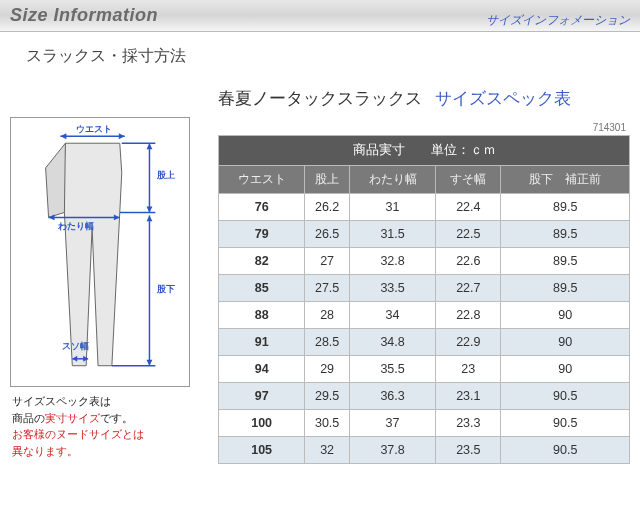 This screenshot has width=640, height=526. I want to click on cell-hem: 22.8, so click(468, 316).